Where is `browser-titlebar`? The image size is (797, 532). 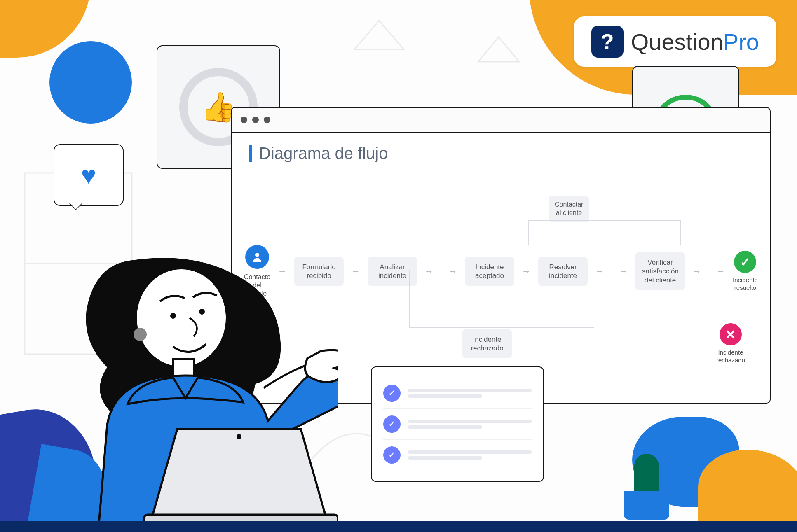
browser-titlebar is located at coordinates (501, 120).